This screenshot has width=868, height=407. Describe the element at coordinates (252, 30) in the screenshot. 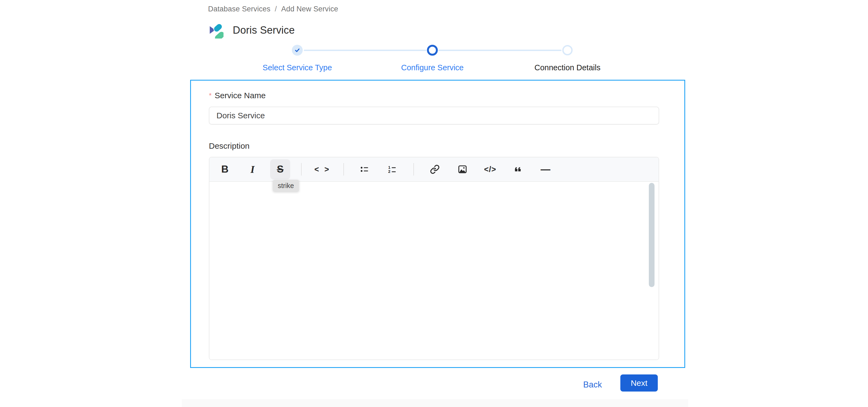

I see `service-header: Doris Service` at that location.